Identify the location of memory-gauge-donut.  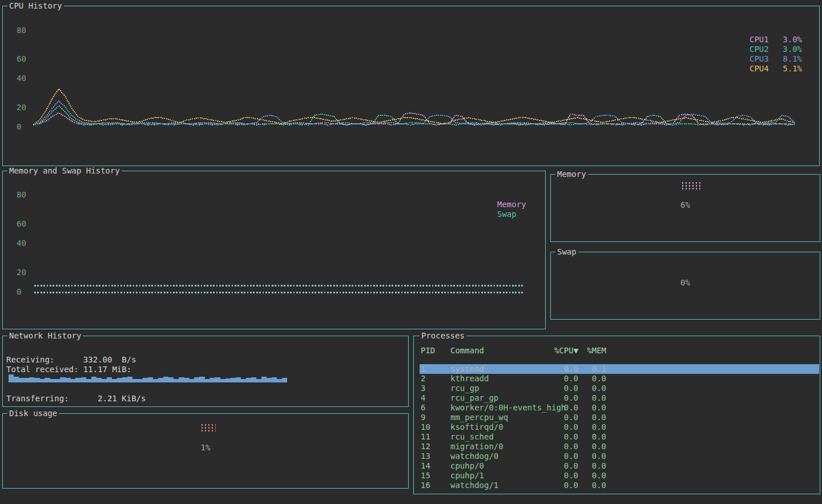
(692, 186).